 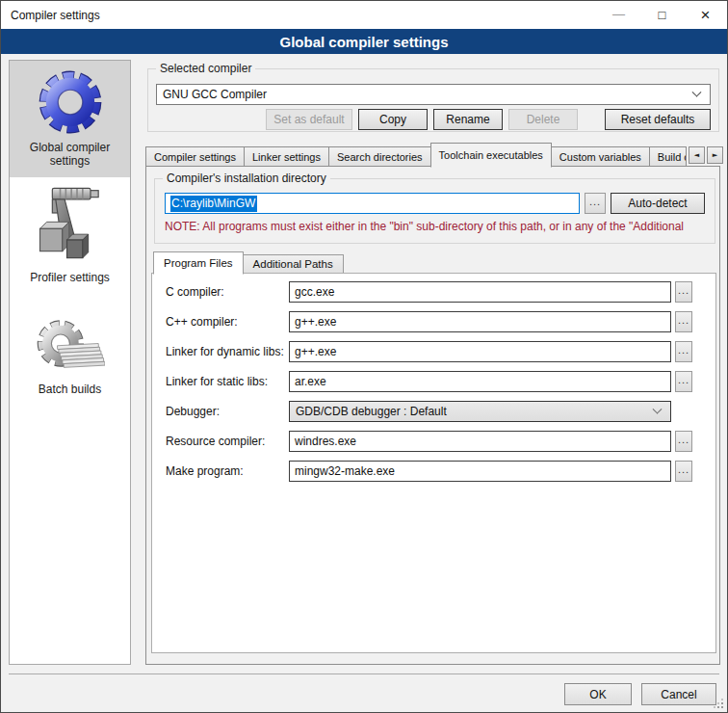 What do you see at coordinates (364, 42) in the screenshot?
I see `page-title: Global compiler settings` at bounding box center [364, 42].